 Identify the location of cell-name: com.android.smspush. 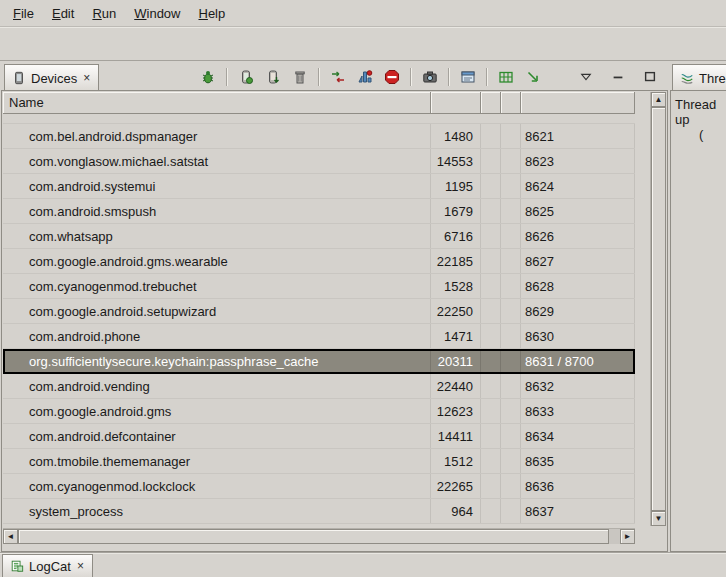
(217, 211).